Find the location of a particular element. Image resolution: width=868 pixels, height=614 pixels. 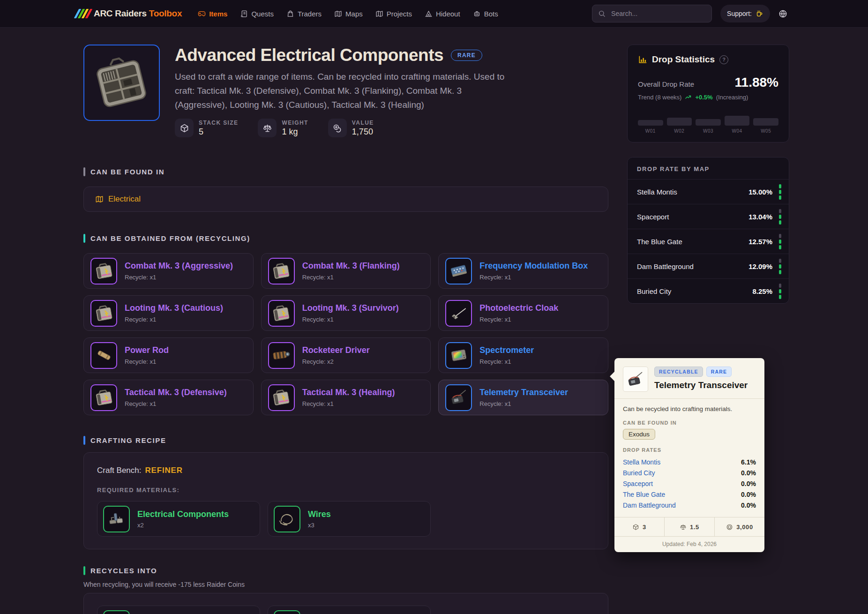

recycling-card-combat-mk3-aggressive: Combat Mk. 3 (Aggressive) Recycle: x1 is located at coordinates (169, 271).